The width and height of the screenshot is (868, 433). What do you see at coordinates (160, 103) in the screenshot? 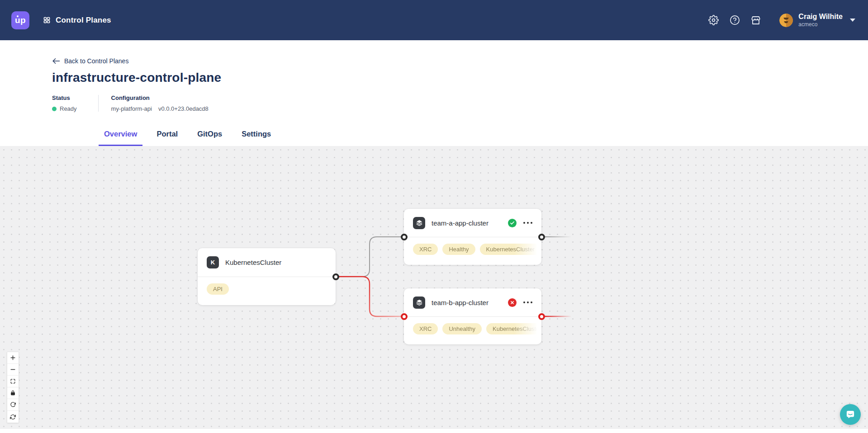
I see `configuration-block: Configuration my-platform-api v0.0.0+23.…` at bounding box center [160, 103].